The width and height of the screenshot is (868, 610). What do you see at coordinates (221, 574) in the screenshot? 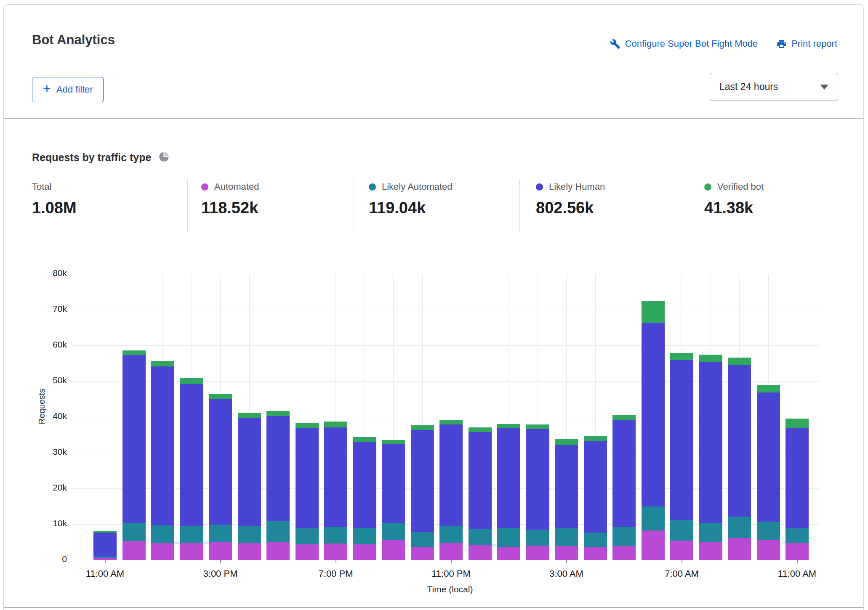
I see `x-tick-label: 3:00 PM` at bounding box center [221, 574].